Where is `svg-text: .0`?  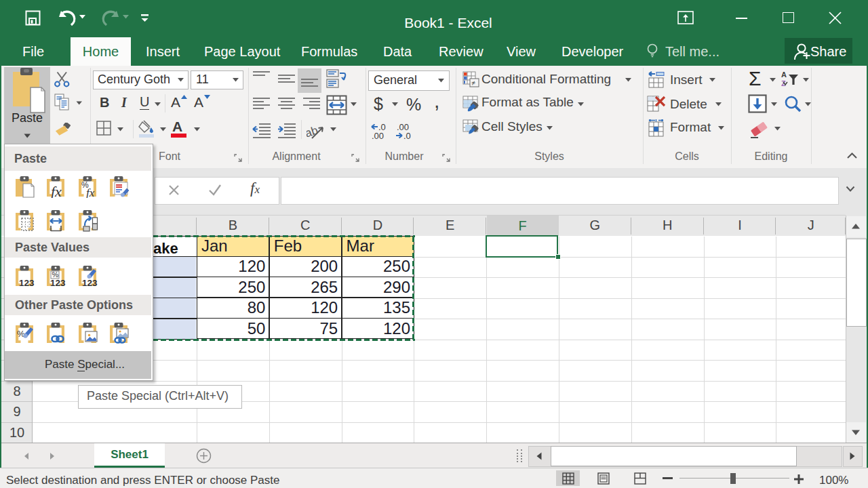
svg-text: .0 is located at coordinates (407, 136).